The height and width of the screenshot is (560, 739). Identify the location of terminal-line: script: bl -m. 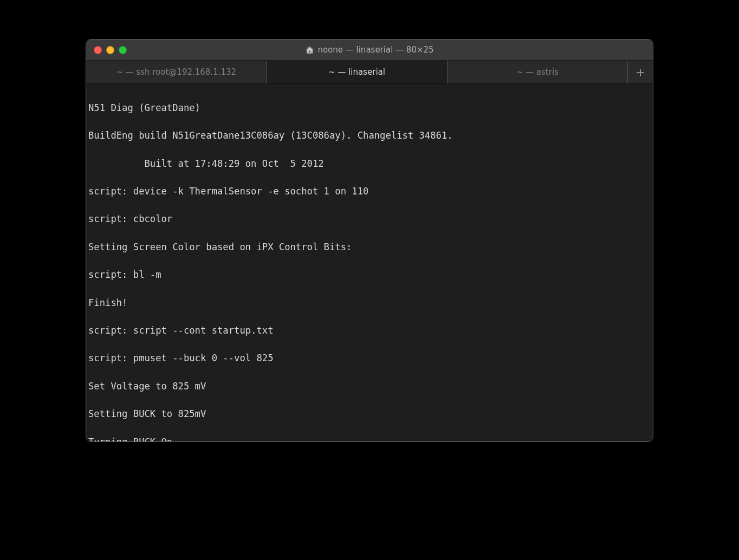
(370, 275).